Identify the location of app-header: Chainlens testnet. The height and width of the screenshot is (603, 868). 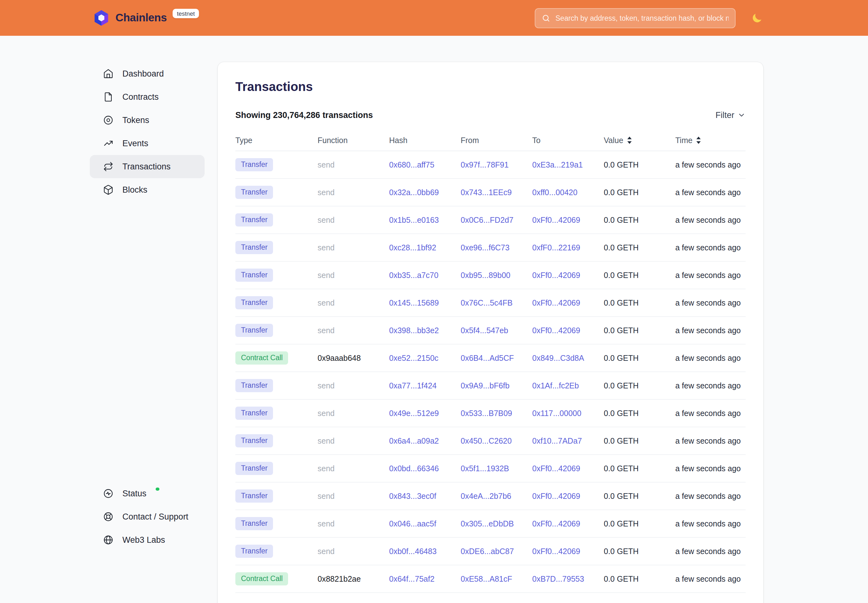
(434, 18).